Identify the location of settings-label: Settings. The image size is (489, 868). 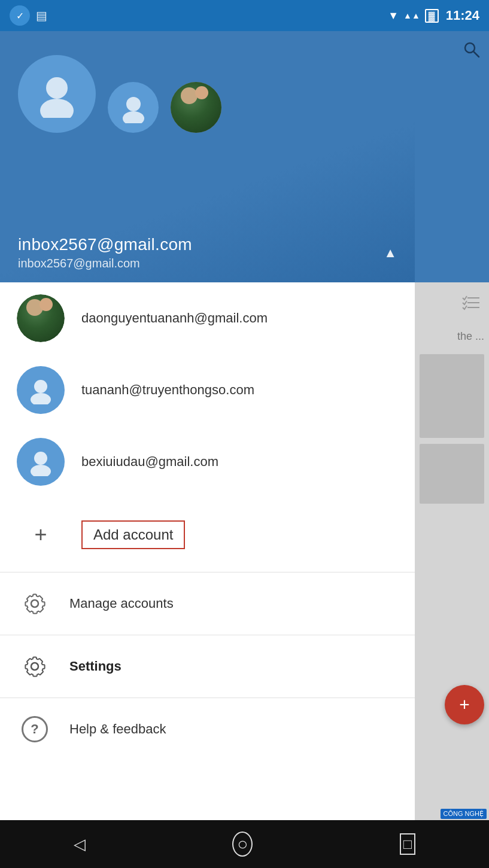
(96, 666).